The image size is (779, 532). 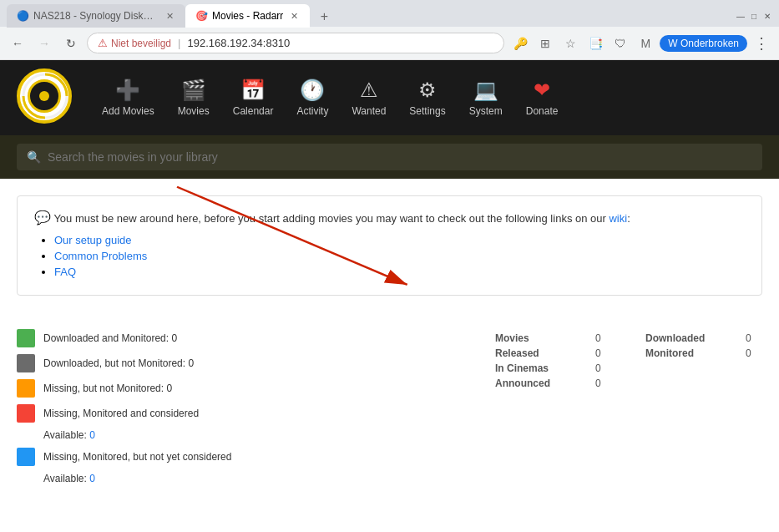 I want to click on tab-nas: 🔵 NAS218 - Synology DiskStation ✕, so click(x=96, y=16).